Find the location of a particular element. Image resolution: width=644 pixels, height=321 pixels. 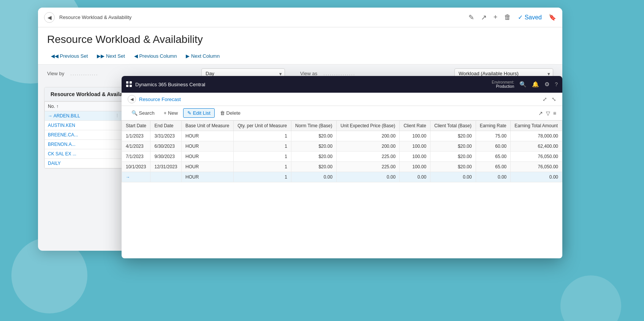

bc-cell-clienttotal5: 0.00 is located at coordinates (453, 177).